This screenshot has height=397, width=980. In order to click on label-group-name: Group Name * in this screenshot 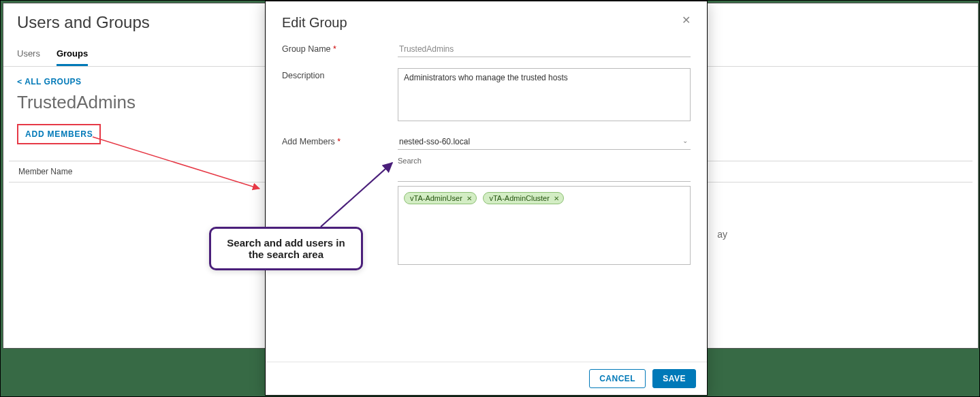, I will do `click(340, 48)`.